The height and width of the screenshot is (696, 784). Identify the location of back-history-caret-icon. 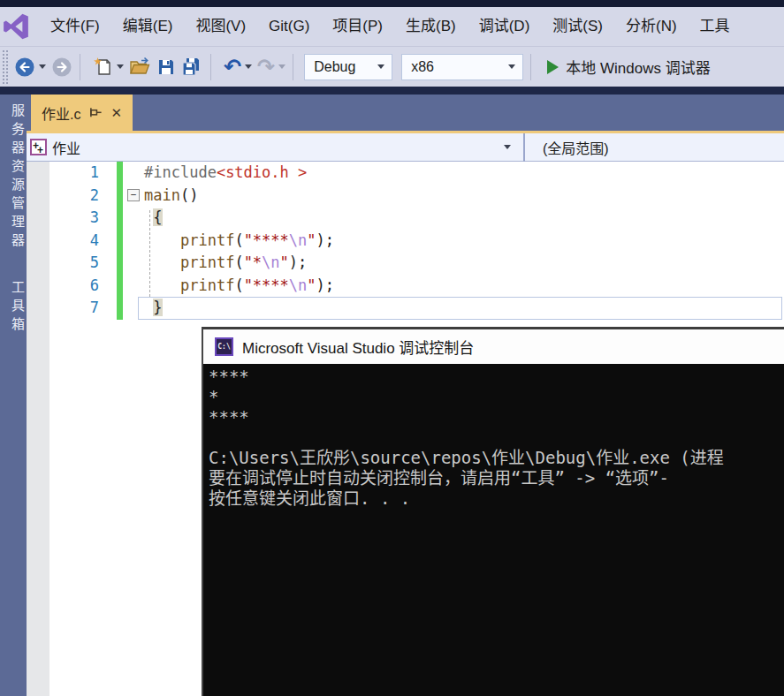
(42, 67).